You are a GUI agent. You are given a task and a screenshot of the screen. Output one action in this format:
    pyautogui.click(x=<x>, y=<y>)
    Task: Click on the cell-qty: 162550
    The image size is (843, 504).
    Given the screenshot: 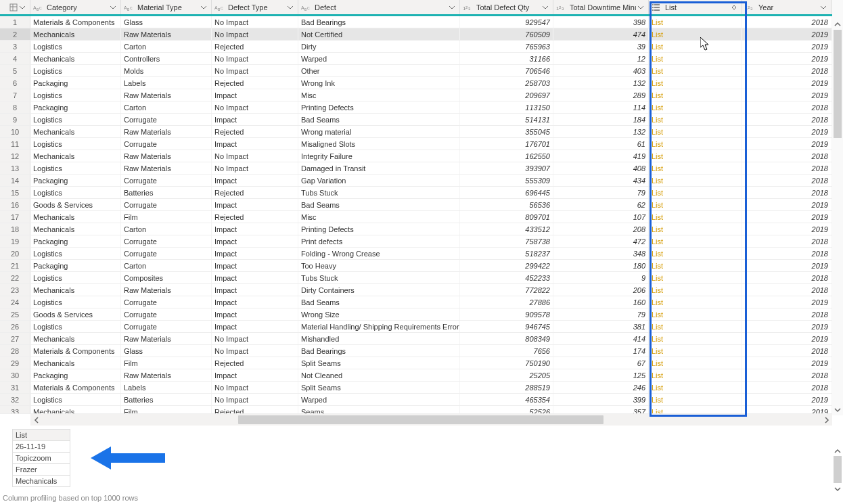 What is the action you would take?
    pyautogui.click(x=507, y=156)
    